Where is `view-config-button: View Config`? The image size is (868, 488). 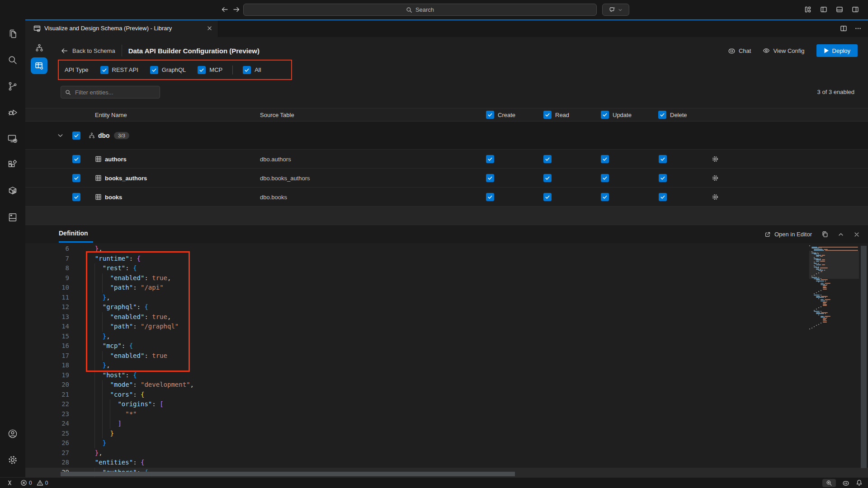 view-config-button: View Config is located at coordinates (783, 51).